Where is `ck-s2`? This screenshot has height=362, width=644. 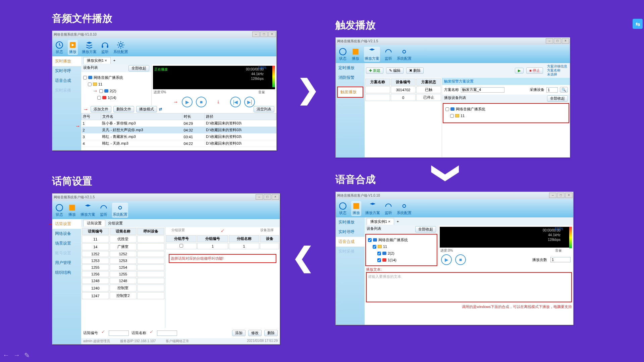 ck-s2 is located at coordinates (99, 98).